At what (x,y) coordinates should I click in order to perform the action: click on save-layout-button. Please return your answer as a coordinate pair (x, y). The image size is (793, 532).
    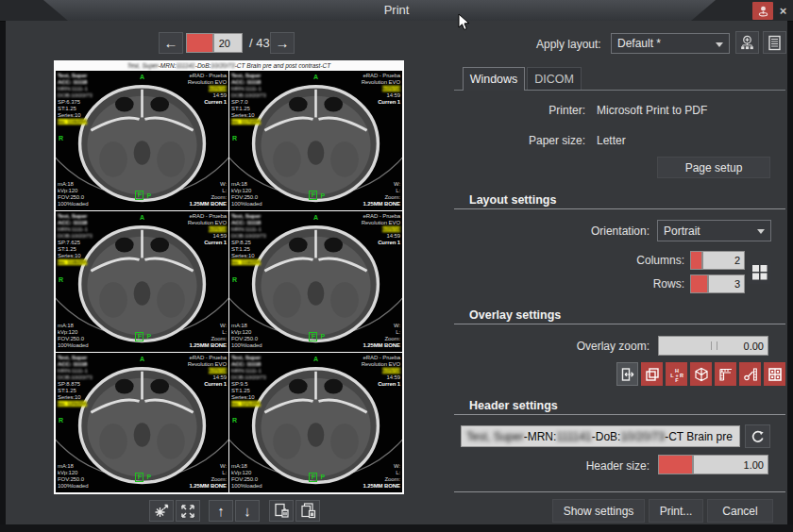
    Looking at the image, I should click on (748, 42).